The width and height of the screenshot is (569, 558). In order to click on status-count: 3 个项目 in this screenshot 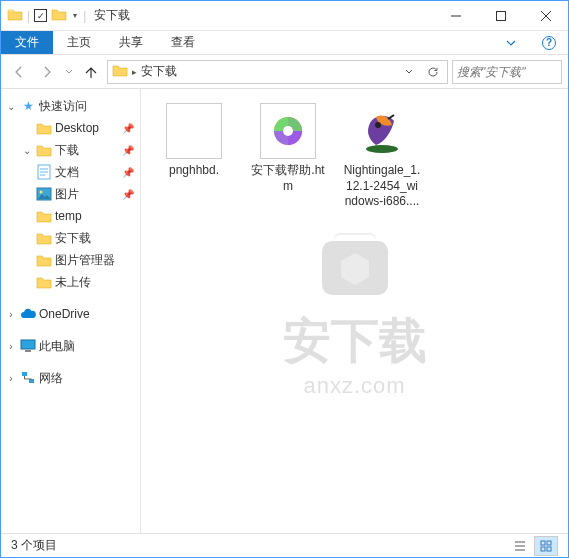, I will do `click(34, 546)`.